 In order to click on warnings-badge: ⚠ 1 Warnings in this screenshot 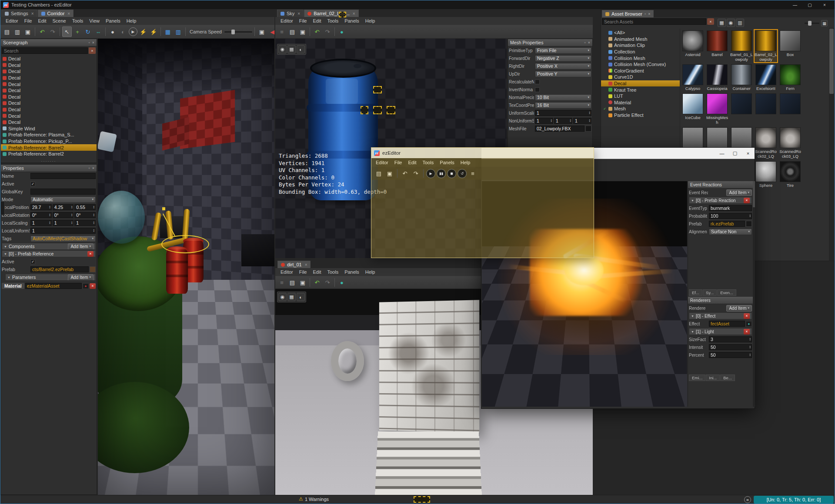, I will do `click(314, 499)`.